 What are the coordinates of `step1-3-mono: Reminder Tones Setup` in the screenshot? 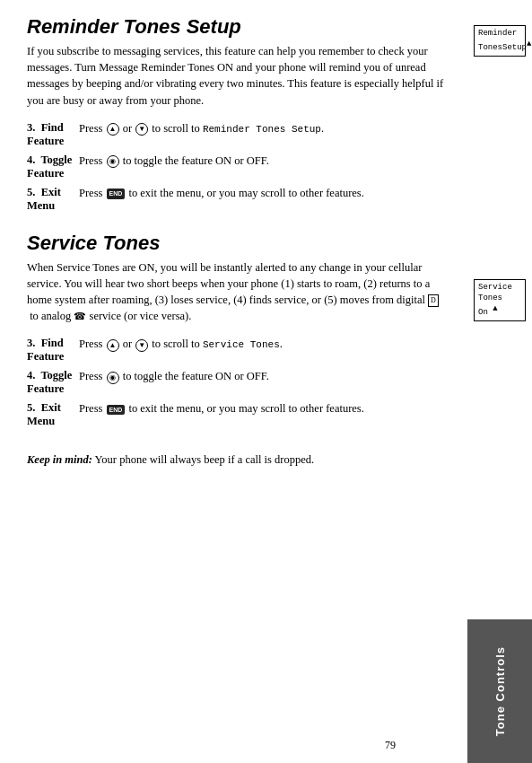 It's located at (262, 129).